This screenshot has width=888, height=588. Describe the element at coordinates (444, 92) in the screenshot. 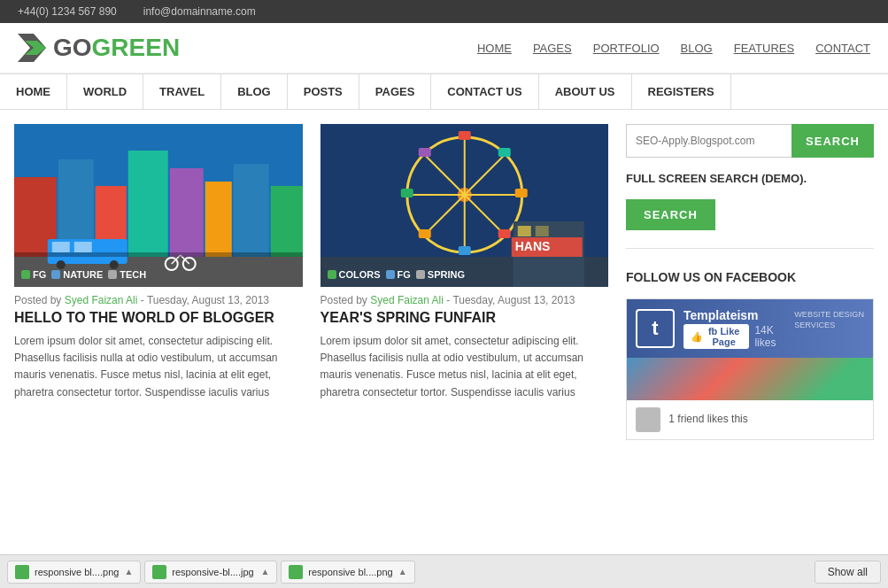

I see `secondary-nav: HOME WORLD TRAVEL BLOG POSTS PAGES CONTA…` at that location.